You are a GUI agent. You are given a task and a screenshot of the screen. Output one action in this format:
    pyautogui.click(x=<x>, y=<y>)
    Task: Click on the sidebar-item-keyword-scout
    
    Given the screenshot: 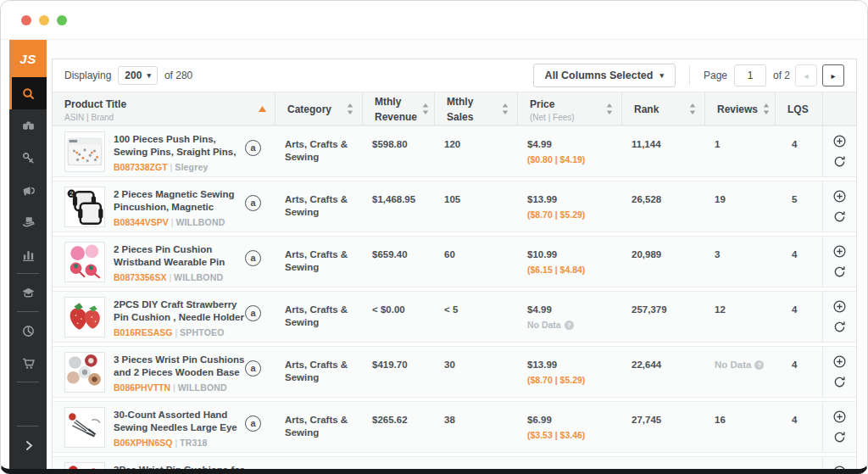 What is the action you would take?
    pyautogui.click(x=28, y=158)
    